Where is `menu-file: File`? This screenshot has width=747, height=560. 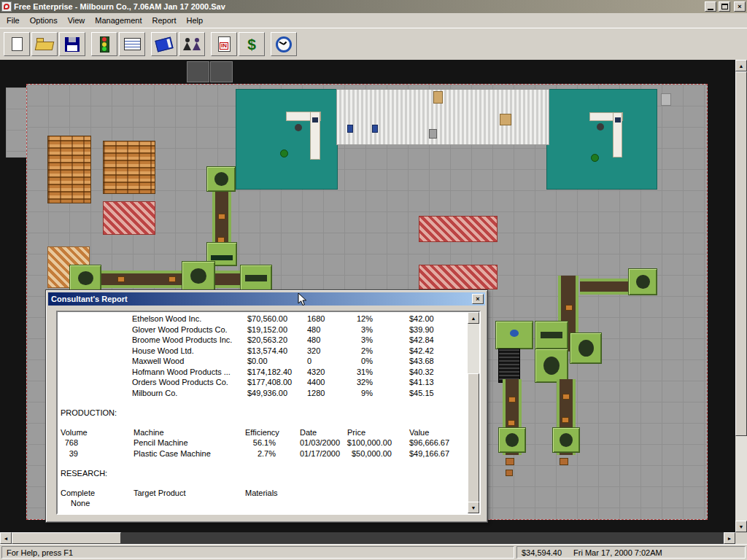 menu-file: File is located at coordinates (13, 20).